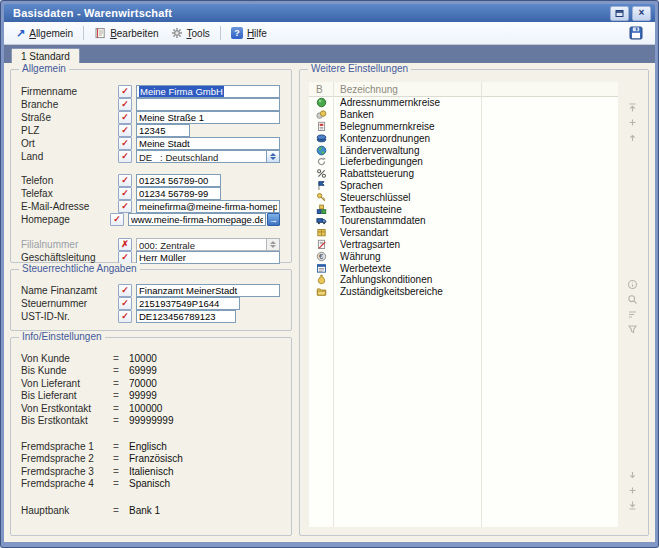 The width and height of the screenshot is (659, 548). I want to click on fremdsprache4-label: Fremdsprache 4, so click(67, 484).